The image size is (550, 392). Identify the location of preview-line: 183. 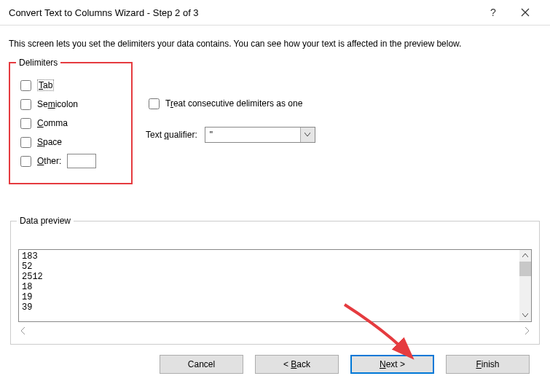
(275, 256).